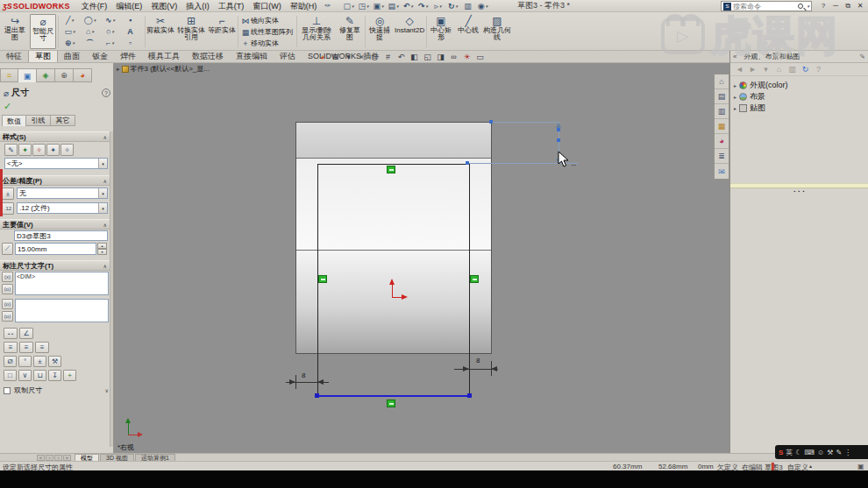 This screenshot has width=868, height=488. What do you see at coordinates (863, 56) in the screenshot?
I see `pin-icon: ✑` at bounding box center [863, 56].